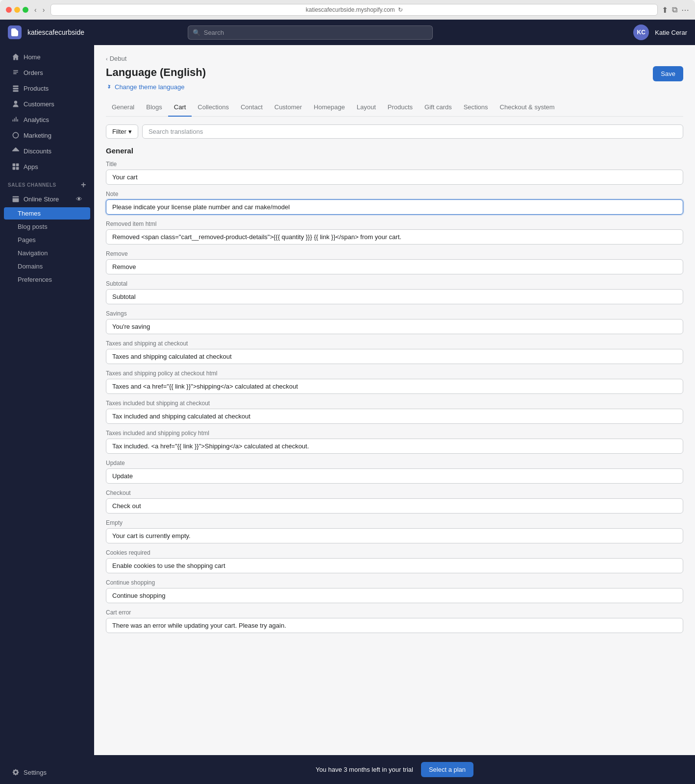 This screenshot has height=784, width=695. I want to click on field-input-taxes-included-shipping-policy-html, so click(395, 446).